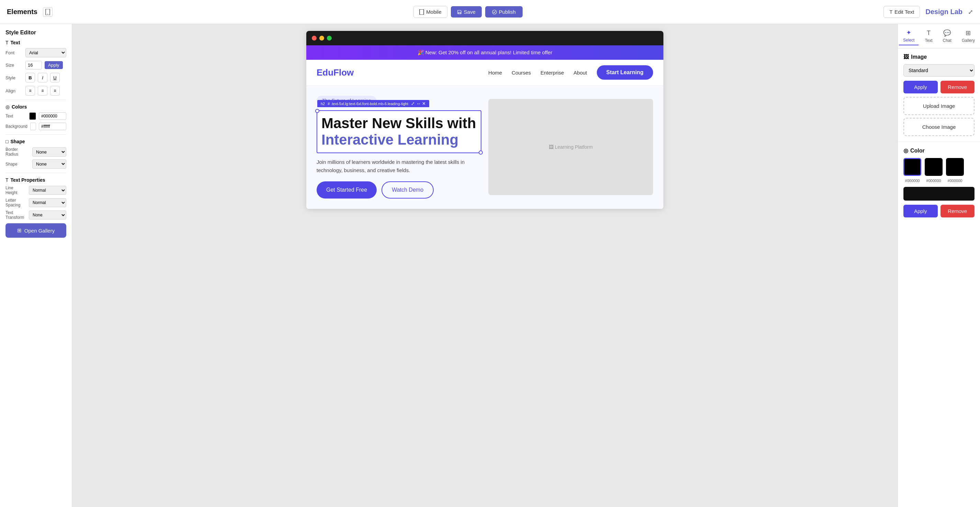 This screenshot has height=507, width=980. I want to click on style-label: Style, so click(14, 78).